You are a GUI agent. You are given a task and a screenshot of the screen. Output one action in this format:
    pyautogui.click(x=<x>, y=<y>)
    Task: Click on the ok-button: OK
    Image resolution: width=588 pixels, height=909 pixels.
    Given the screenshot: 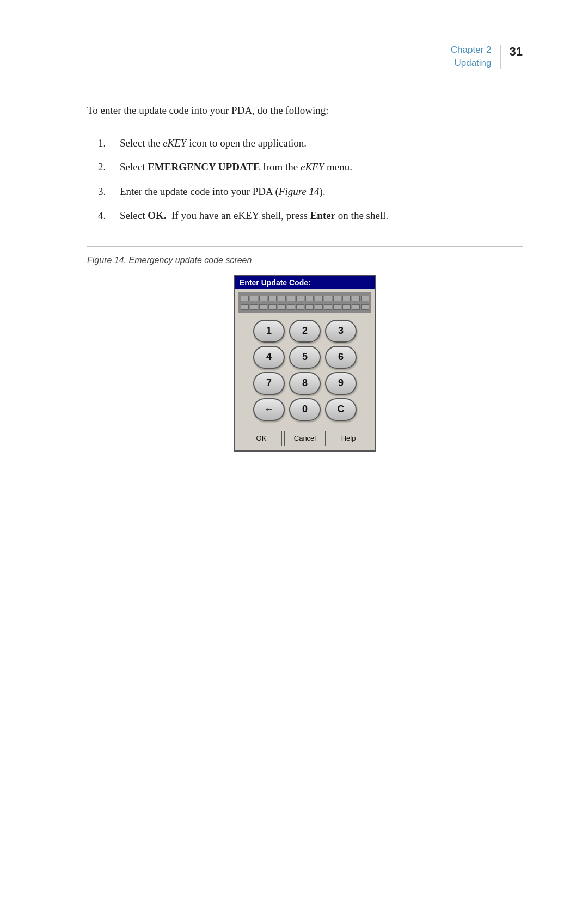 What is the action you would take?
    pyautogui.click(x=261, y=438)
    